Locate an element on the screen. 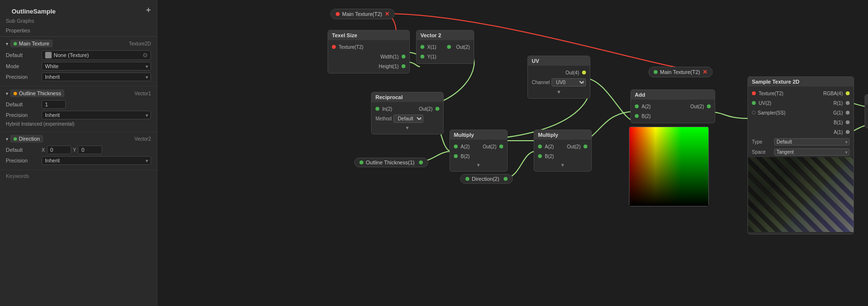  texel-width-out-port is located at coordinates (404, 57).